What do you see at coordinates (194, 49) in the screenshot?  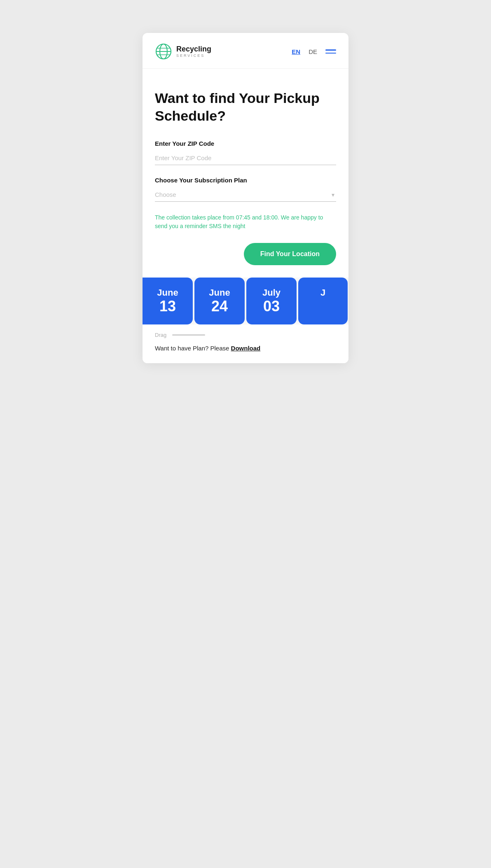 I see `logo-title: Recycling` at bounding box center [194, 49].